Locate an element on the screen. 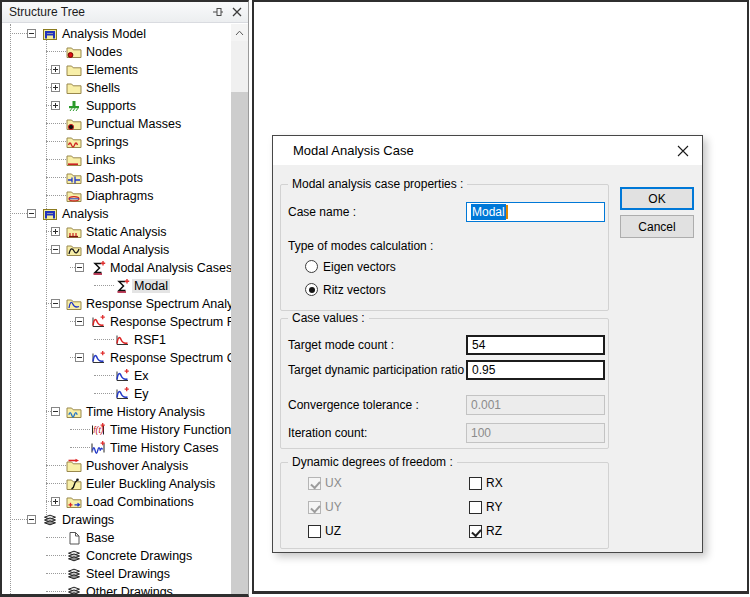 This screenshot has width=750, height=597. tree-item-base: Base is located at coordinates (116, 538).